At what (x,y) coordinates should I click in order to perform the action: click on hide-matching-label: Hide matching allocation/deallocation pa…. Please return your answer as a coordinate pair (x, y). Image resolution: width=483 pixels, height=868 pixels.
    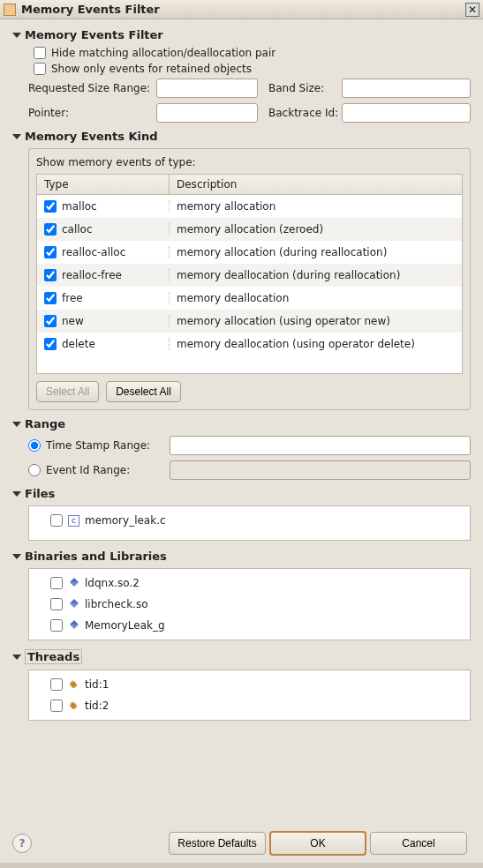
    Looking at the image, I should click on (163, 53).